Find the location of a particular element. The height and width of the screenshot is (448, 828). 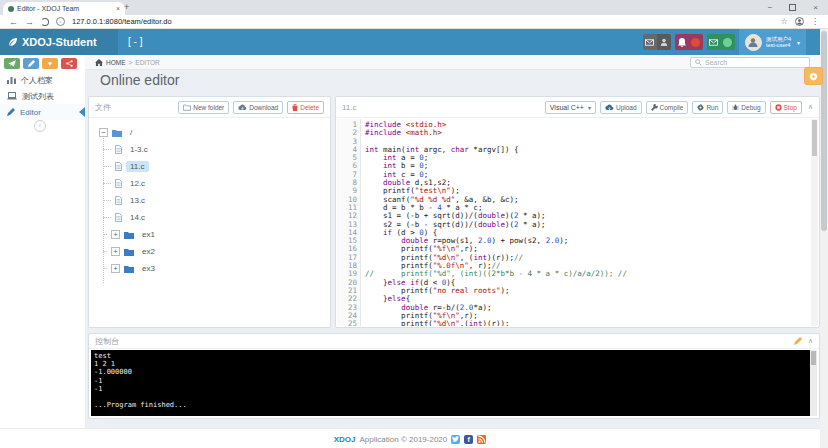

page-scrollbar-thumb is located at coordinates (824, 131).